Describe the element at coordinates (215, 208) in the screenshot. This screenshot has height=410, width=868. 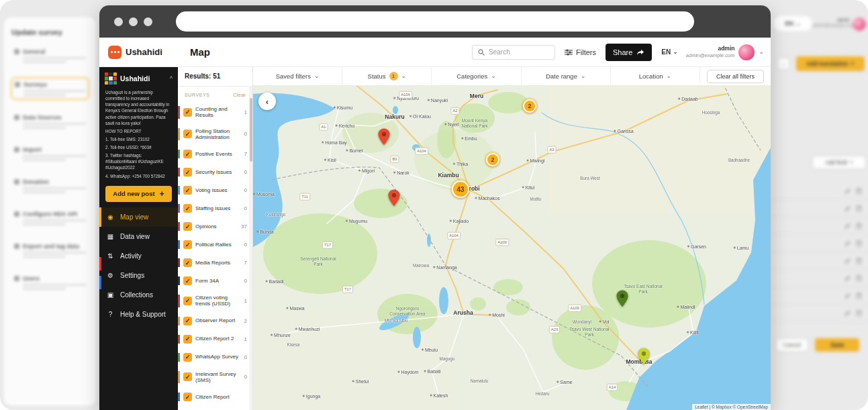
I see `survey-filter-row: ✓ Staffing Issues 0` at that location.